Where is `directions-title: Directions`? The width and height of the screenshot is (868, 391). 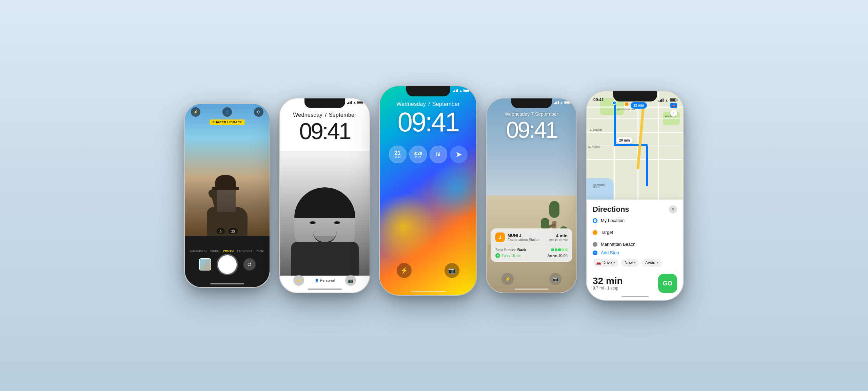 directions-title: Directions is located at coordinates (611, 209).